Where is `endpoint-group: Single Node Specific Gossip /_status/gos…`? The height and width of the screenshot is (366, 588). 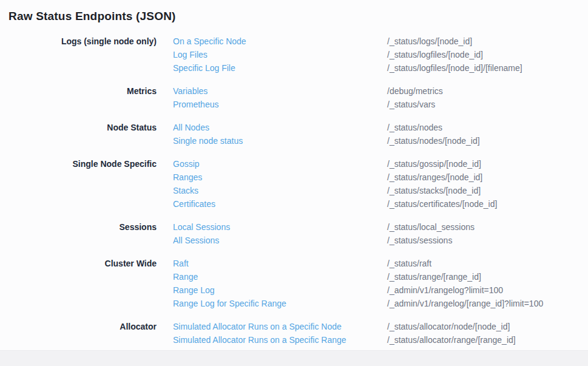 endpoint-group: Single Node Specific Gossip /_status/gos… is located at coordinates (299, 184).